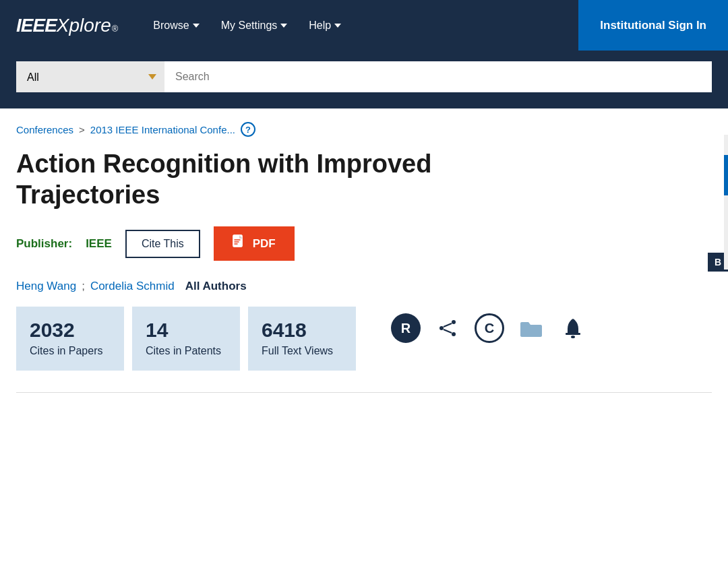 The width and height of the screenshot is (728, 566). Describe the element at coordinates (216, 286) in the screenshot. I see `all-authors-button: All Authors` at that location.